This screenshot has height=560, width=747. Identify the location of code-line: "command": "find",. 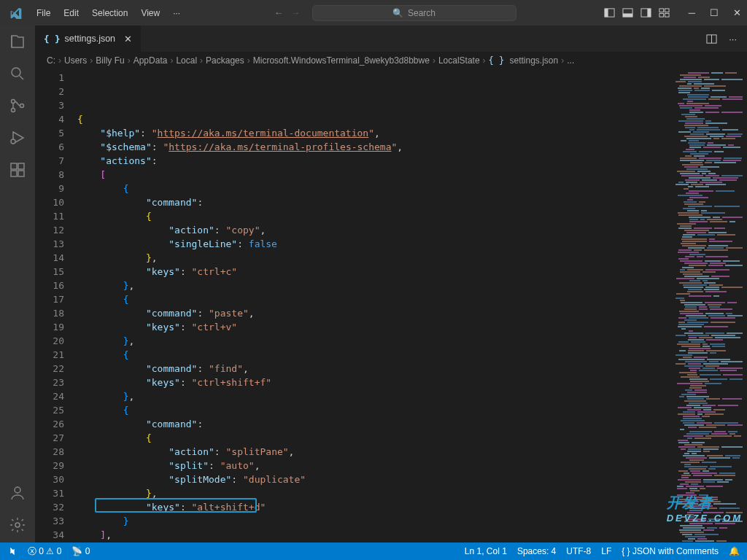
(374, 369).